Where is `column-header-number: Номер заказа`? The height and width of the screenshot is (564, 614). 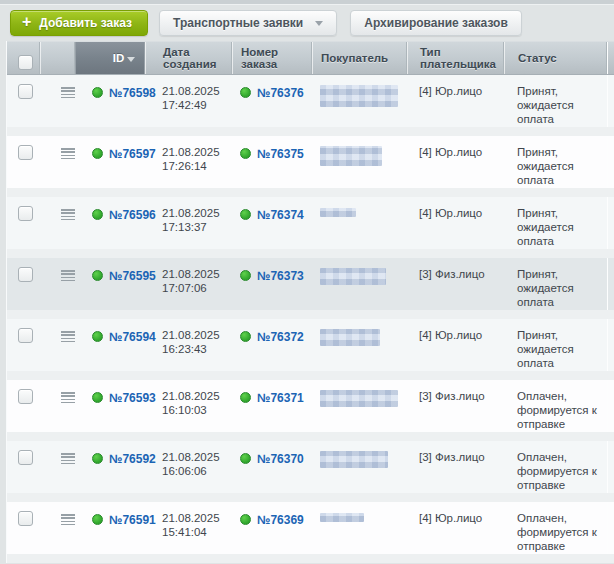 column-header-number: Номер заказа is located at coordinates (272, 58).